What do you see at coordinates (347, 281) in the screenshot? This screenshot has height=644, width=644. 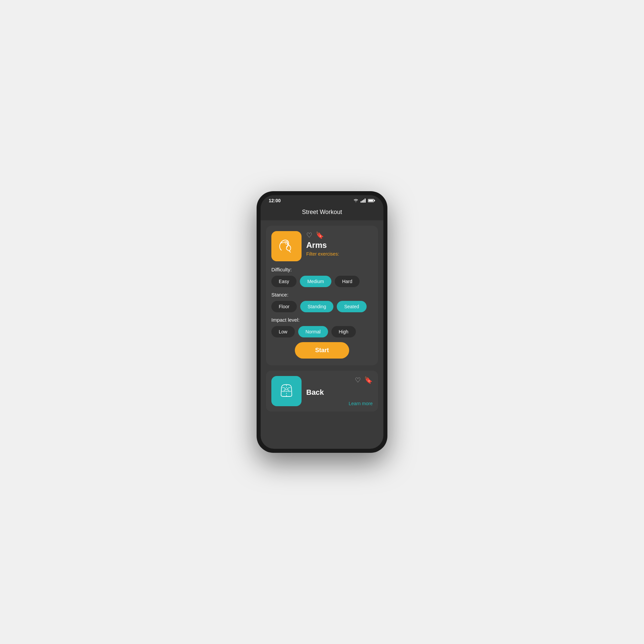 I see `difficulty-hard-btn: Hard` at bounding box center [347, 281].